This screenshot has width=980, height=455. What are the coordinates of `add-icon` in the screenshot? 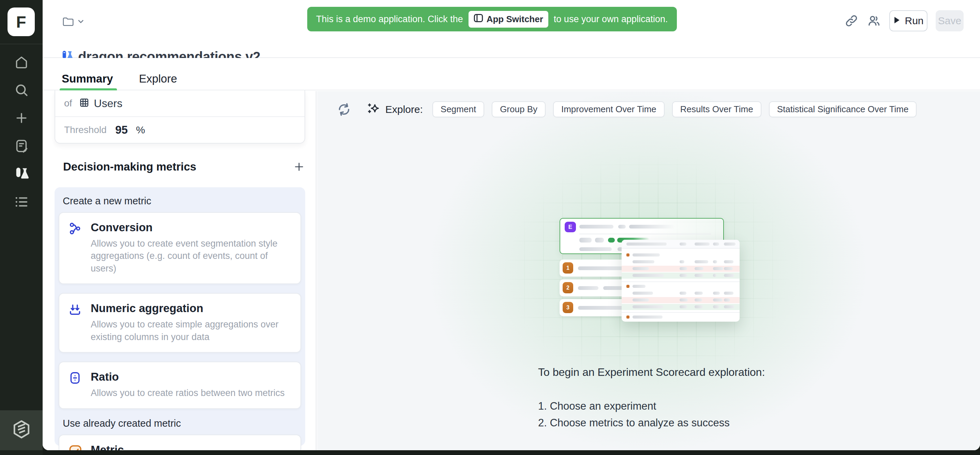 It's located at (21, 118).